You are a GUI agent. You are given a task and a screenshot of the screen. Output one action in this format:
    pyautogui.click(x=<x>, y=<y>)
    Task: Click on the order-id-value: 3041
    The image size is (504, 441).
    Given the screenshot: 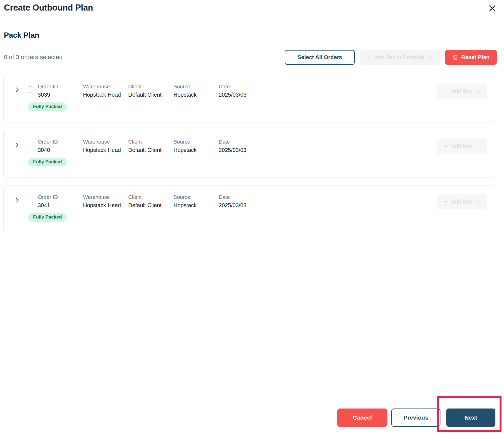 What is the action you would take?
    pyautogui.click(x=61, y=206)
    